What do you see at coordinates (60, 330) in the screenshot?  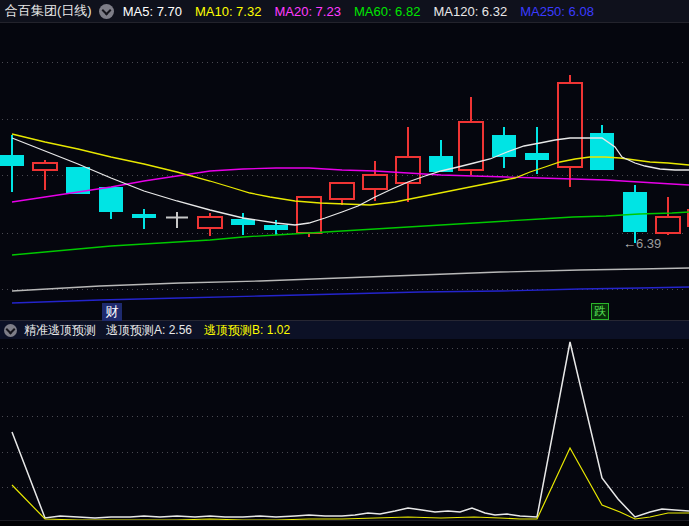 I see `indicator-name: 精准逃顶预测` at bounding box center [60, 330].